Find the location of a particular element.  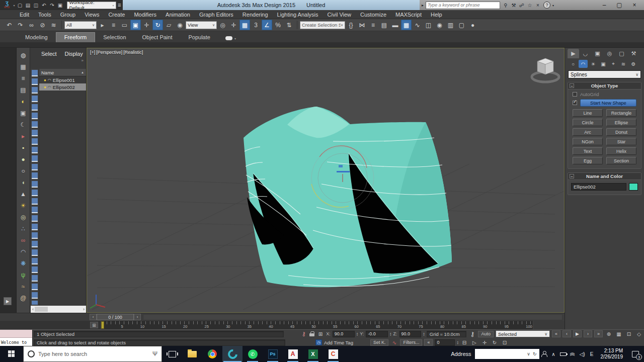

file-explorer-button is located at coordinates (192, 354).